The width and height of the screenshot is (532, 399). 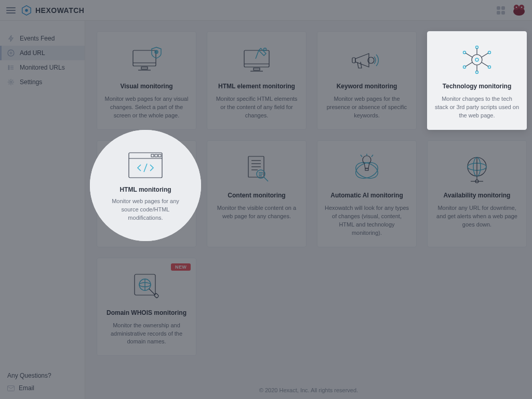 I want to click on sidebar-footer: Any Questions? Email, so click(x=43, y=382).